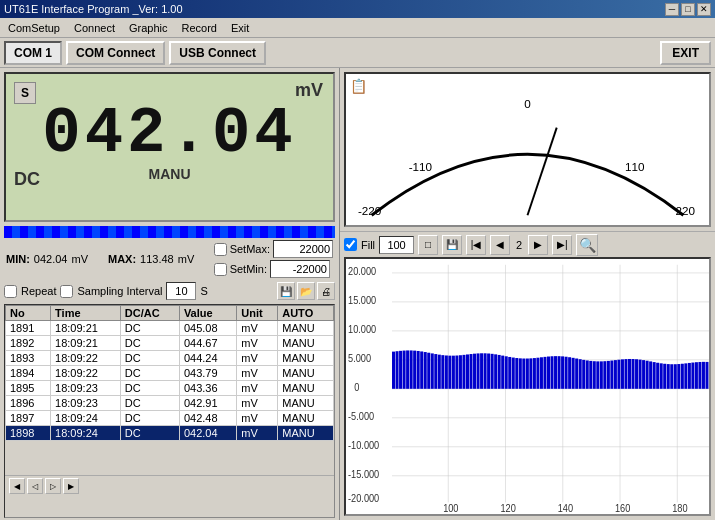  Describe the element at coordinates (303, 249) in the screenshot. I see `setmax-input` at that location.